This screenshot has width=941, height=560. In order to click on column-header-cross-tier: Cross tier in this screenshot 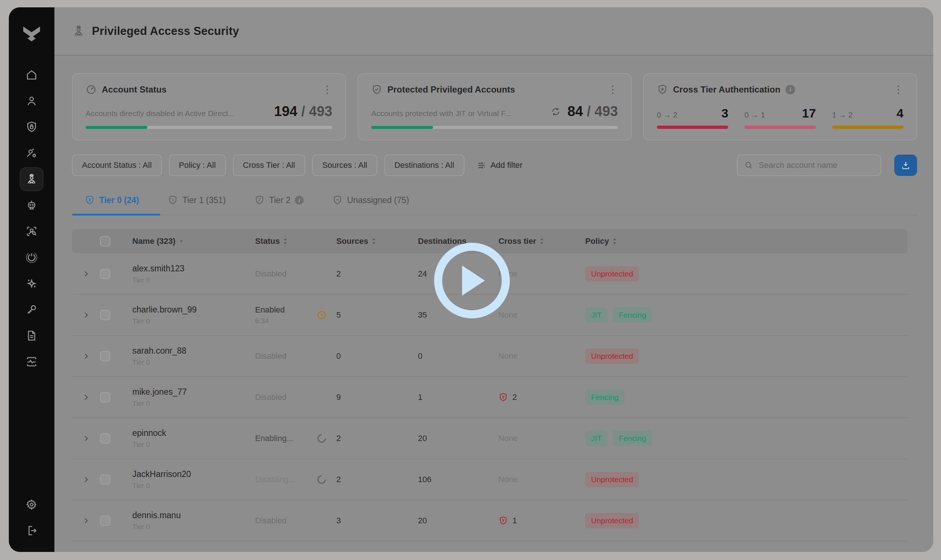, I will do `click(542, 242)`.